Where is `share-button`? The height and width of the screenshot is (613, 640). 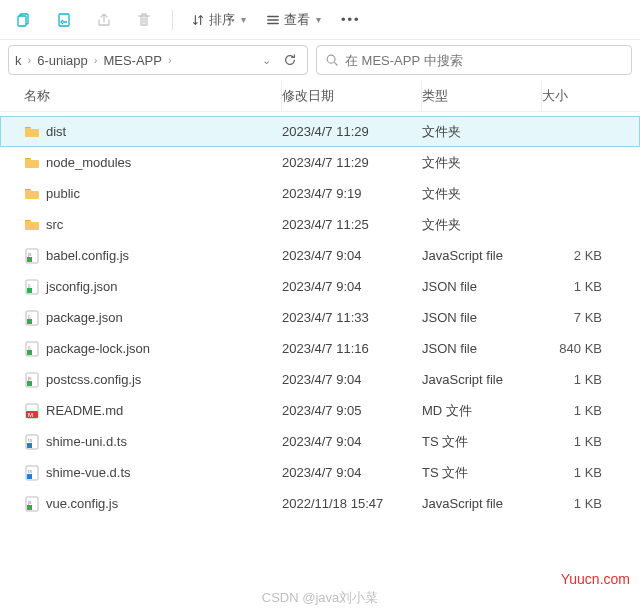
share-button is located at coordinates (104, 20).